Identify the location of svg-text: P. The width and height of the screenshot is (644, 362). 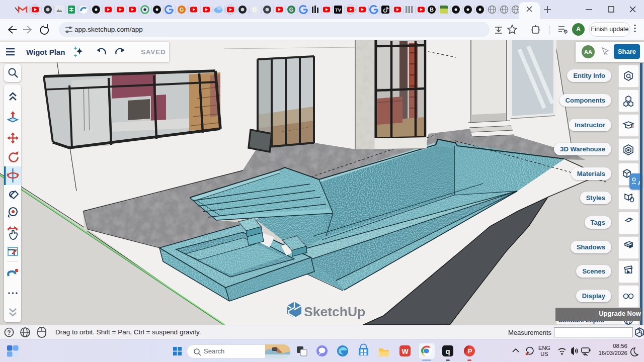
(470, 351).